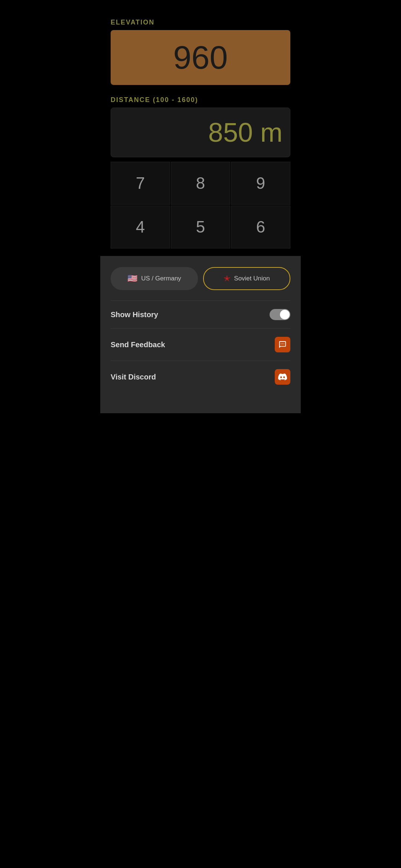  I want to click on chat-icon, so click(283, 345).